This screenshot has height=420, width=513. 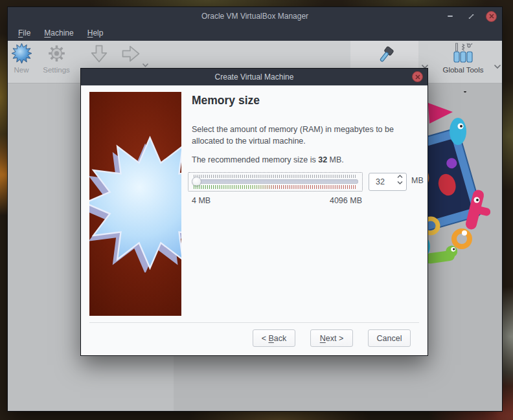 I want to click on menu-machine: Machine, so click(x=58, y=33).